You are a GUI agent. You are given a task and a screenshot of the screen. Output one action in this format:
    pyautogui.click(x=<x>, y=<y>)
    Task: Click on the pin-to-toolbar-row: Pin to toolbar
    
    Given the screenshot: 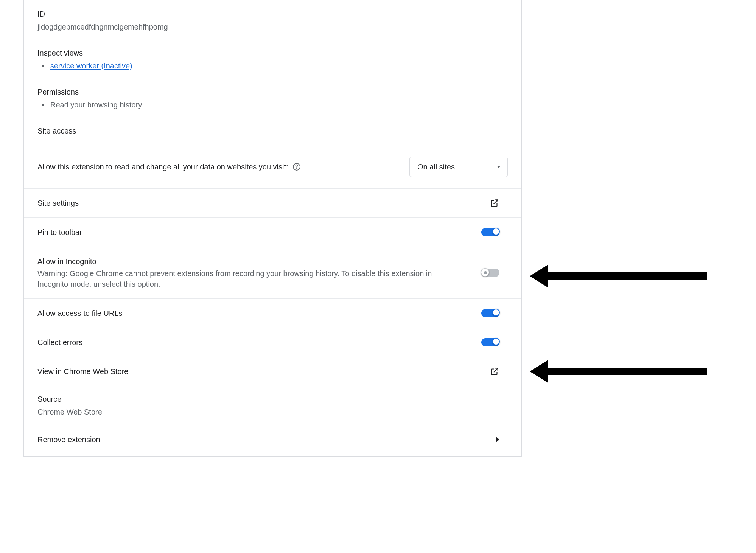 What is the action you would take?
    pyautogui.click(x=272, y=232)
    